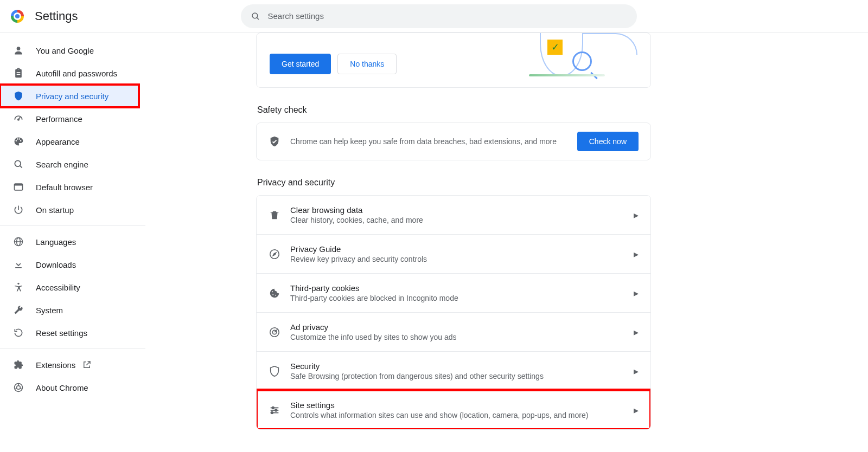 Image resolution: width=868 pixels, height=452 pixels. What do you see at coordinates (49, 310) in the screenshot?
I see `sidebar-item-label: System` at bounding box center [49, 310].